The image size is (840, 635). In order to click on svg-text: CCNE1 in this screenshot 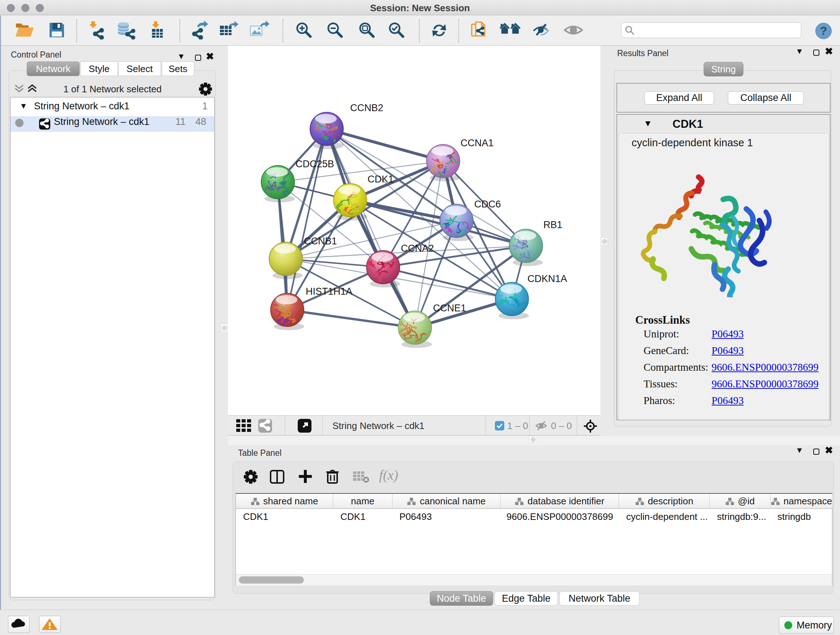, I will do `click(450, 308)`.